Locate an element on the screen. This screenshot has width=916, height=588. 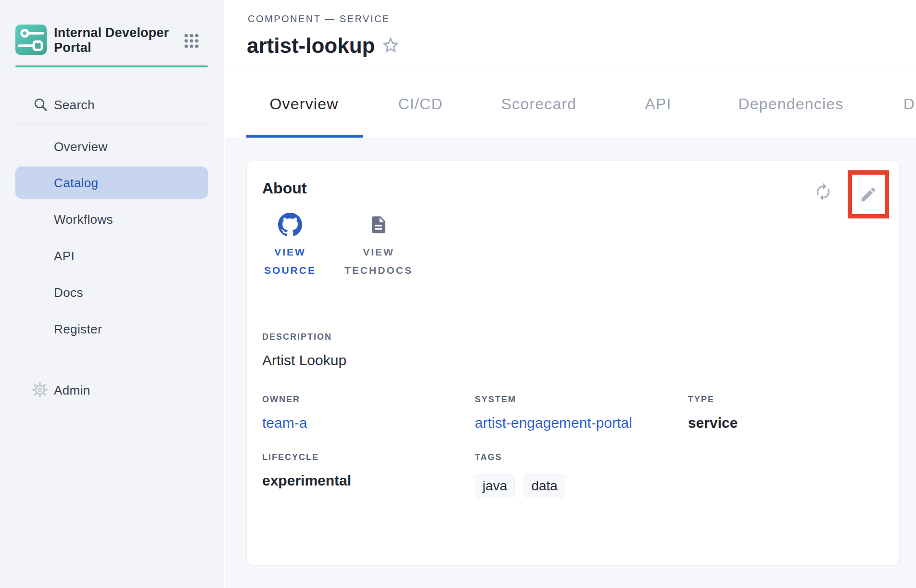
field-lifecycle-value: experimental is located at coordinates (307, 481).